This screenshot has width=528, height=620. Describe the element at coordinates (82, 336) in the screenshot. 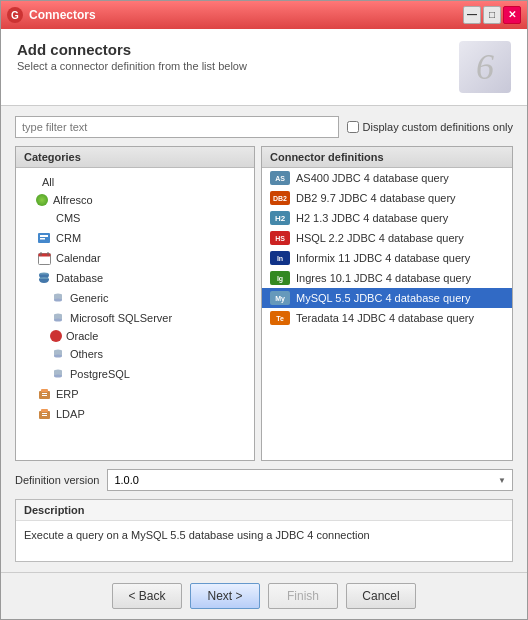

I see `tree-item-oracle-label: Oracle` at that location.